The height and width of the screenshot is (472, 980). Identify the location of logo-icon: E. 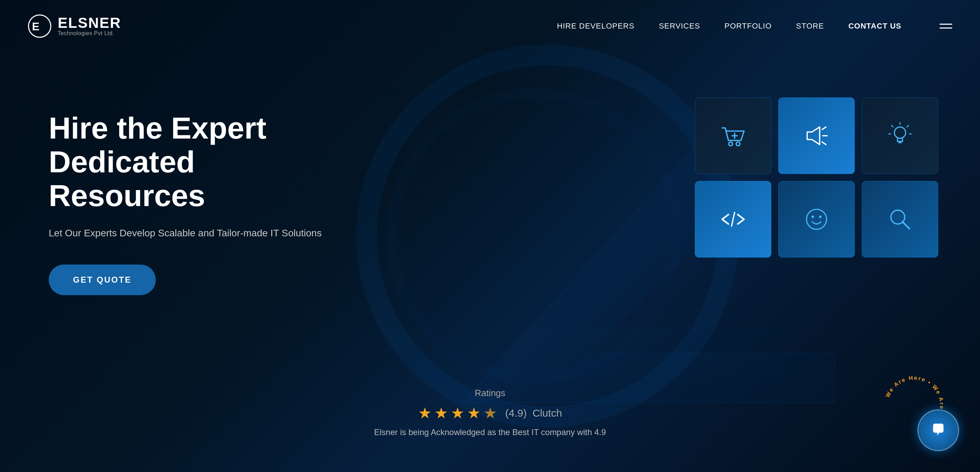
(40, 26).